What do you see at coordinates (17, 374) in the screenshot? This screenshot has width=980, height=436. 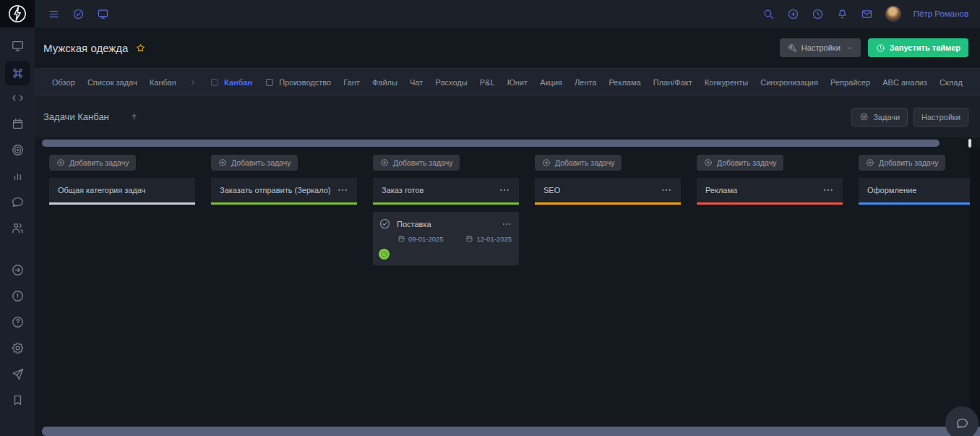 I see `sidebar-item-send` at bounding box center [17, 374].